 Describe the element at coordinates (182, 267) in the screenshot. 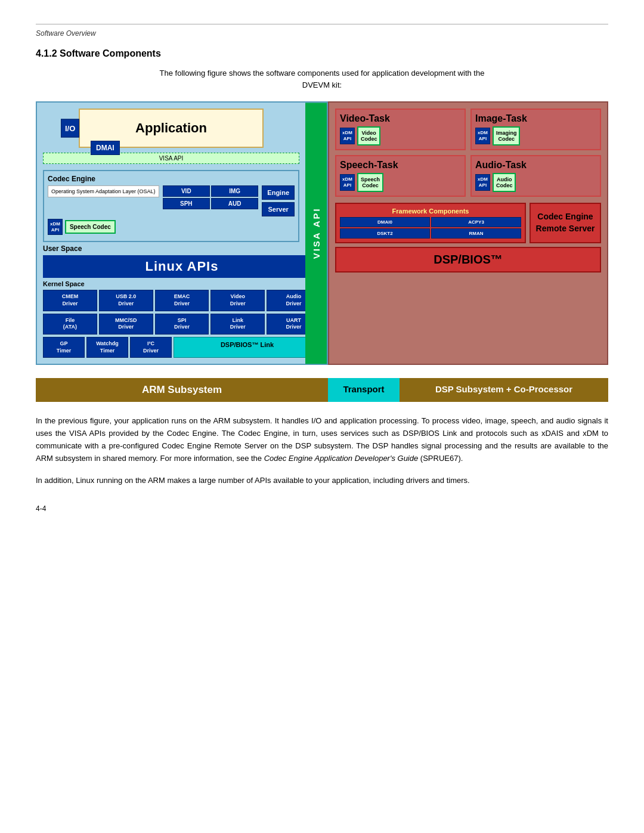

I see `linux-apis-bar: Linux APIs` at that location.